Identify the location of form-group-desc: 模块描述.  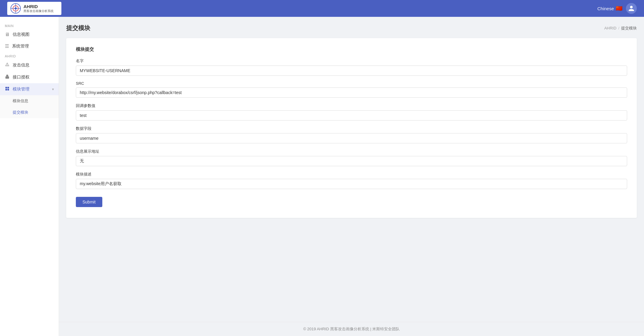
(351, 180).